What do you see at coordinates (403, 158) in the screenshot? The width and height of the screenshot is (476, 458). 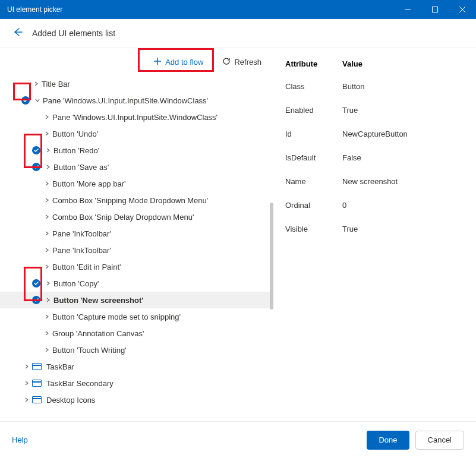 I see `attribute-value: False` at bounding box center [403, 158].